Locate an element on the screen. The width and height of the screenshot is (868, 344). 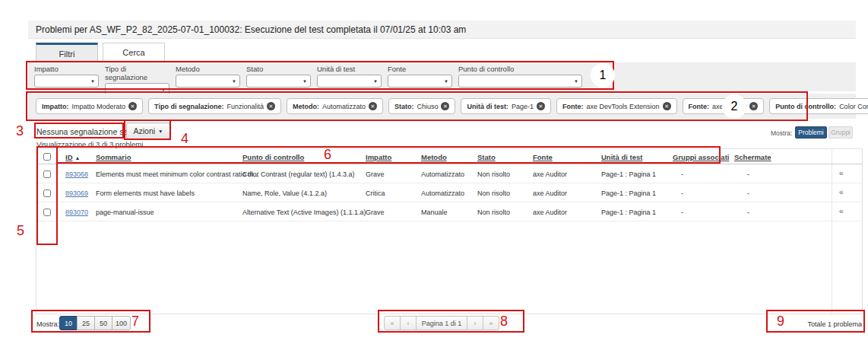
page-size-50-button: 50 is located at coordinates (103, 323).